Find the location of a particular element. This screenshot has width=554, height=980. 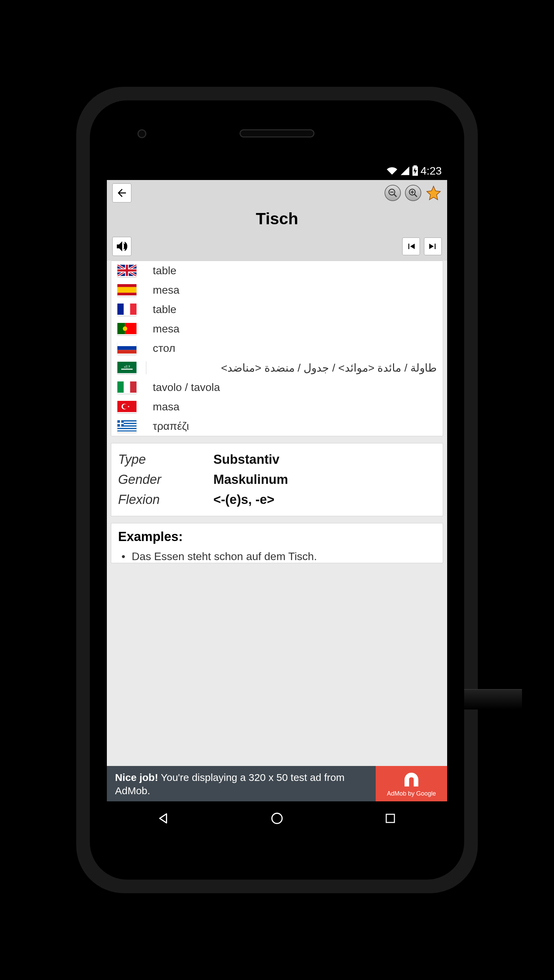

translation-text: masa is located at coordinates (163, 407).